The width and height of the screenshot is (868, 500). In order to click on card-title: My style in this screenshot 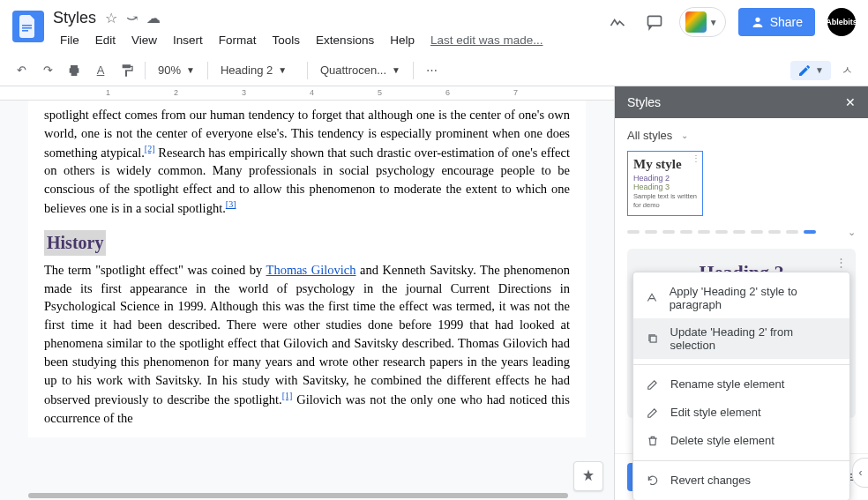, I will do `click(665, 164)`.